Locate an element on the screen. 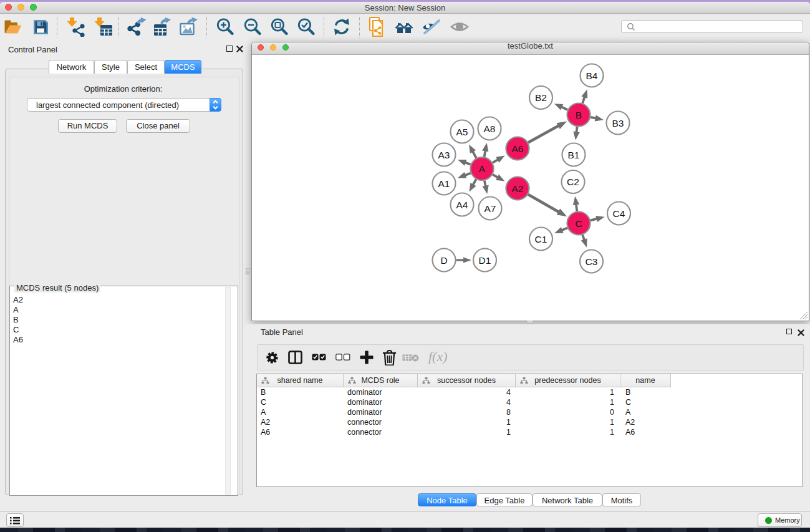 Image resolution: width=810 pixels, height=532 pixels. svg-text: B3 is located at coordinates (619, 123).